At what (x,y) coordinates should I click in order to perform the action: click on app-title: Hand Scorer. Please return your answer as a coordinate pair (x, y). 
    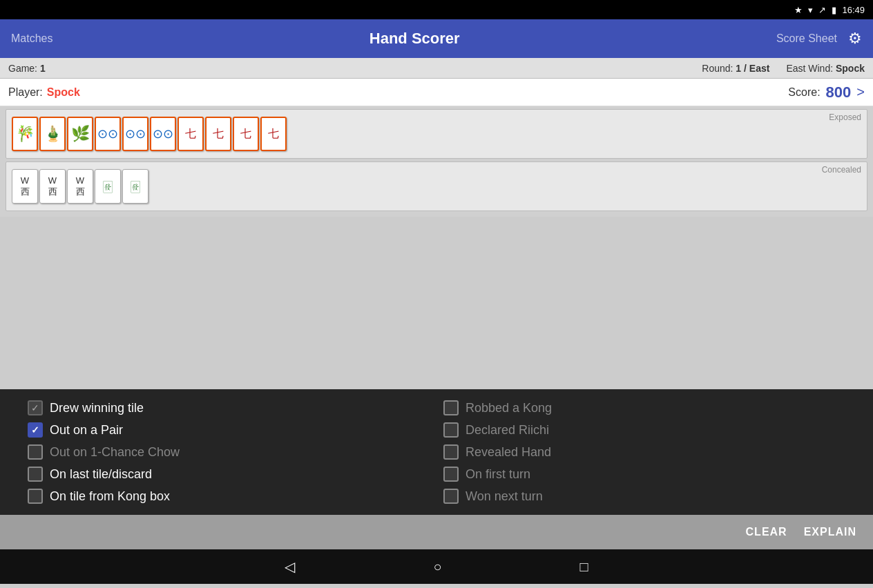
    Looking at the image, I should click on (414, 39).